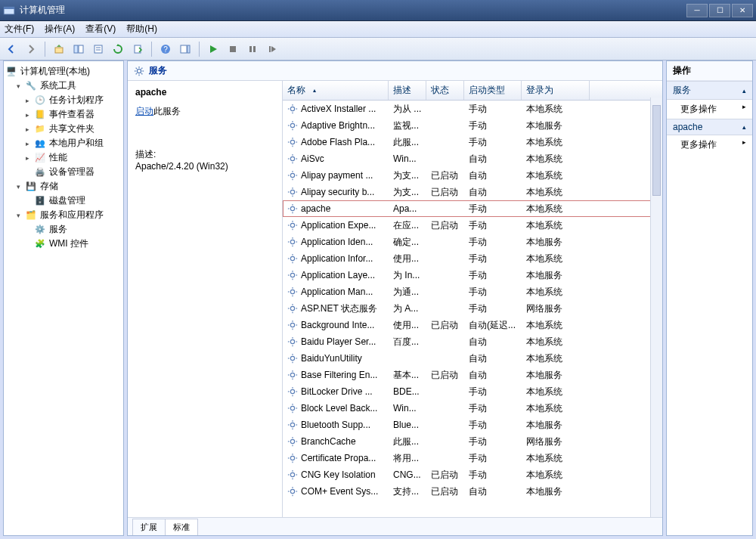 Image resolution: width=756 pixels, height=539 pixels. Describe the element at coordinates (20, 29) in the screenshot. I see `menu-file: 文件(F)` at that location.